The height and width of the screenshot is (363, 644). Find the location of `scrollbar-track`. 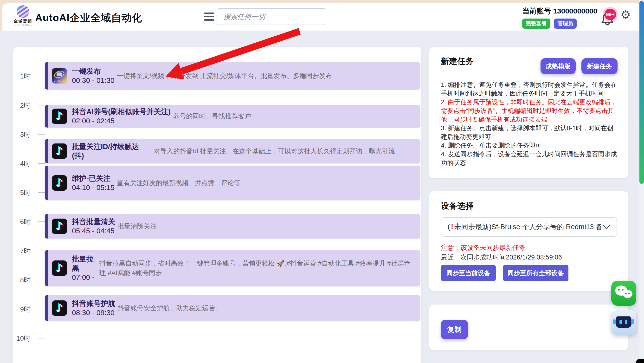

scrollbar-track is located at coordinates (642, 182).